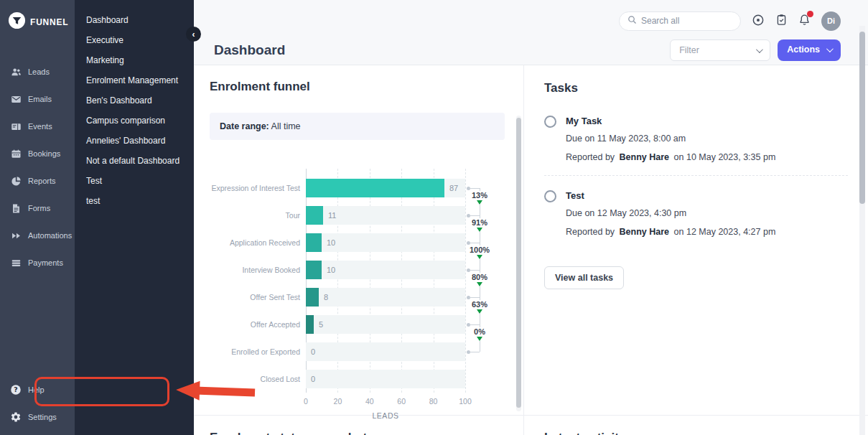  I want to click on sidebar-item-label: Bookings, so click(45, 154).